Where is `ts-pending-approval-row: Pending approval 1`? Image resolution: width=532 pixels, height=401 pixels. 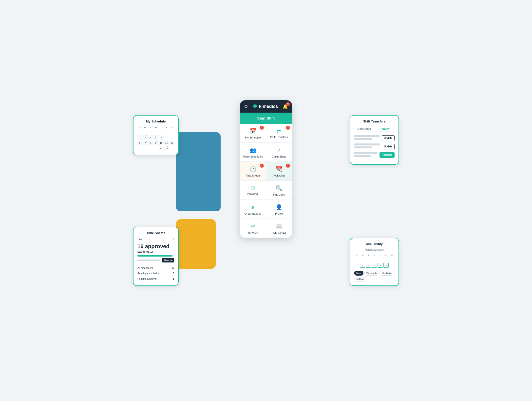
ts-pending-approval-row: Pending approval 1 is located at coordinates (156, 279).